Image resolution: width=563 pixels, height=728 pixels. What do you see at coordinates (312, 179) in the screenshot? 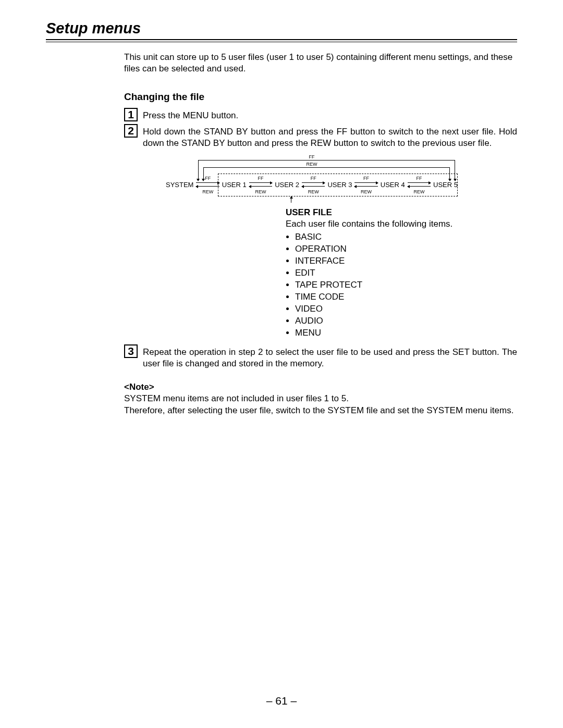
I see `user-file-diagram: FF REW SYSTEM FF REW USER 1 FF` at bounding box center [312, 179].